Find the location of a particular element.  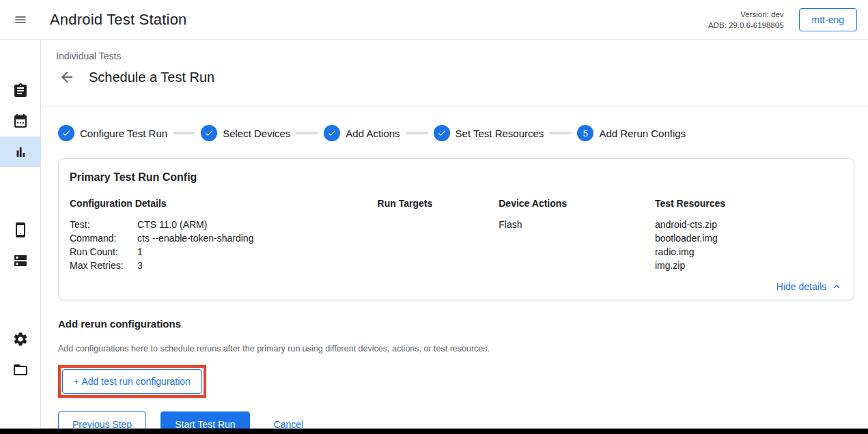

sidebar-item-file-browser is located at coordinates (20, 370).